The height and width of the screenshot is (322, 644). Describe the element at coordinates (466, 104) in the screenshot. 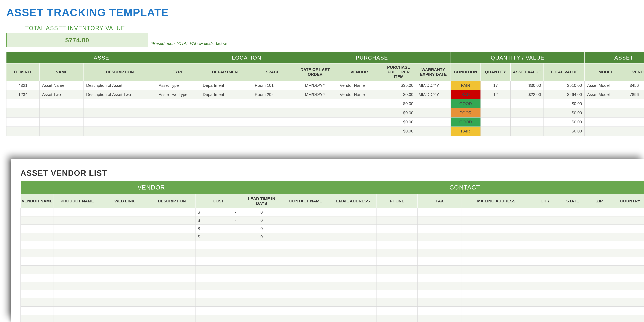

I see `cell-cond: GOOD` at that location.